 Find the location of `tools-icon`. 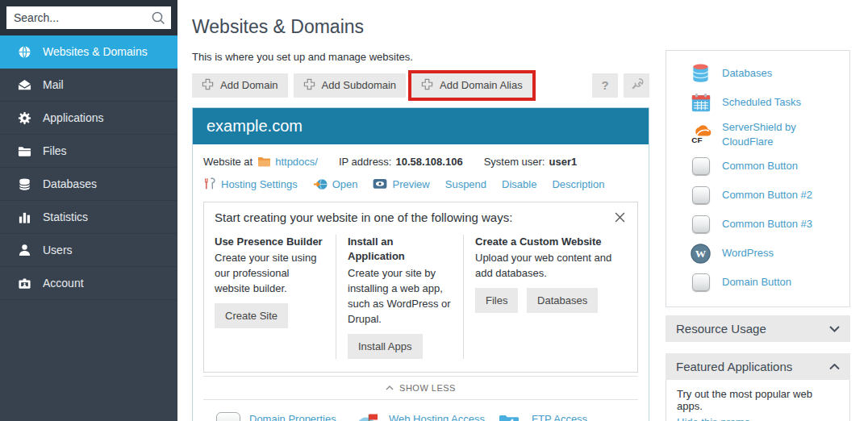

tools-icon is located at coordinates (210, 184).